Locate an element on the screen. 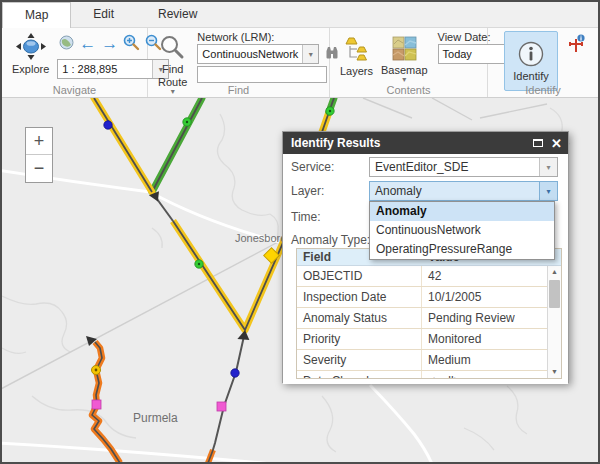 This screenshot has width=600, height=464. zoom-in-icon is located at coordinates (132, 44).